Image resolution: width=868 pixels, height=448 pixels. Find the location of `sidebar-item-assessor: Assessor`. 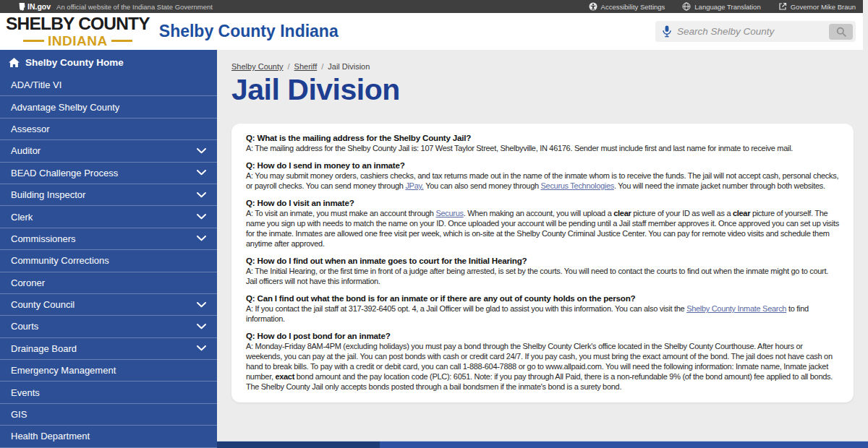

sidebar-item-assessor: Assessor is located at coordinates (109, 129).